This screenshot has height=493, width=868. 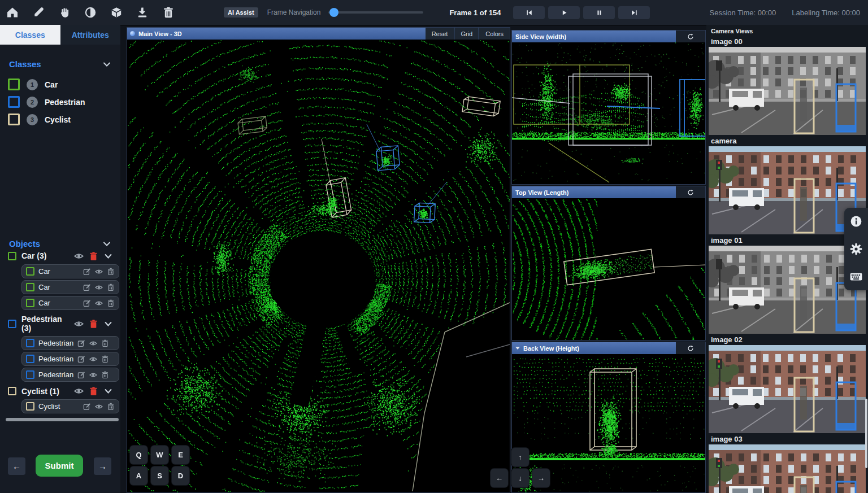 What do you see at coordinates (787, 190) in the screenshot?
I see `camera-thumb-camera` at bounding box center [787, 190].